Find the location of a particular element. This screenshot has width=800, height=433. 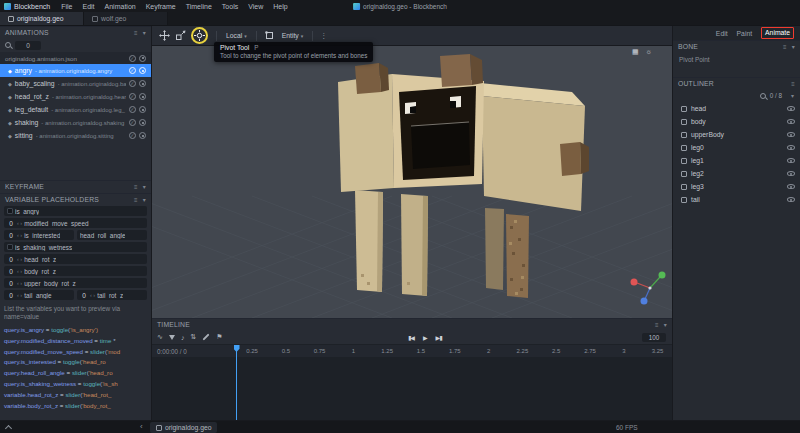

code-line: variable.head_rot_z = slider('head_rot_ is located at coordinates (76, 396).